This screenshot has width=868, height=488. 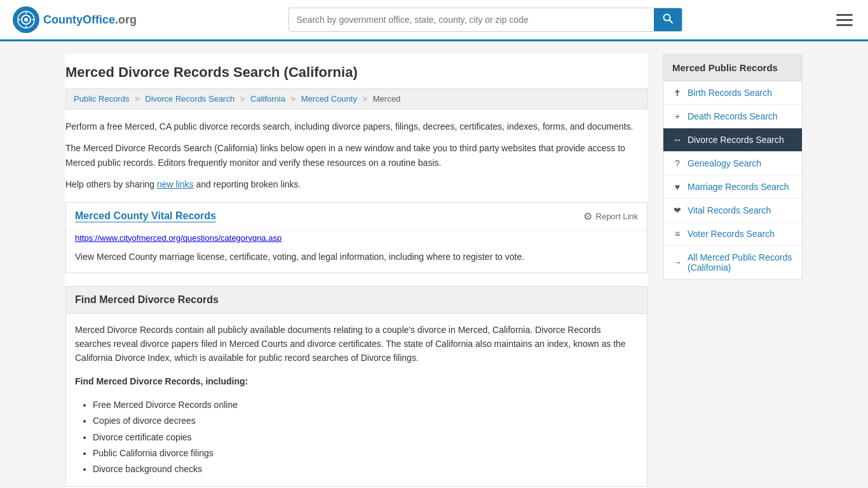 I want to click on breadcrumb-merced: Merced, so click(x=386, y=99).